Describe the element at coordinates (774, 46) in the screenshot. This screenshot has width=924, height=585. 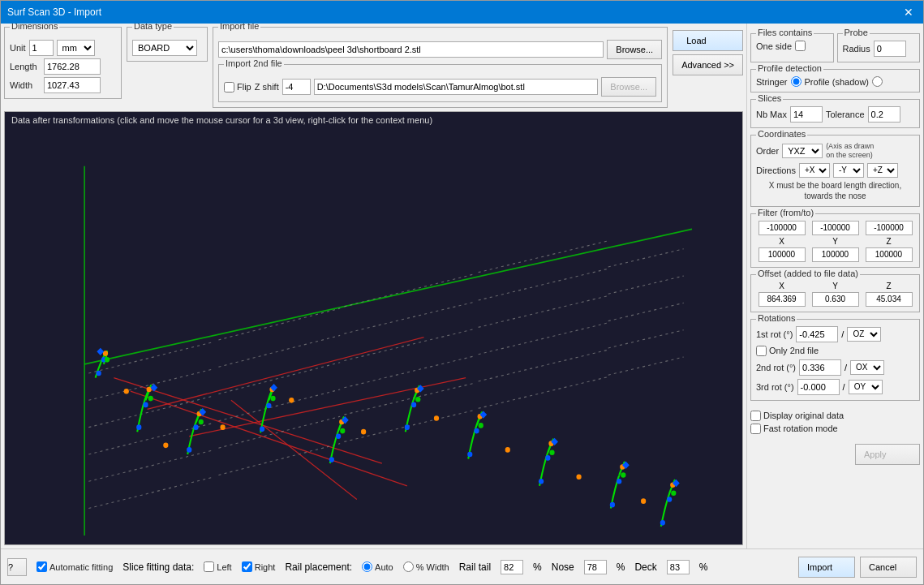
I see `one-side-label: One side` at that location.